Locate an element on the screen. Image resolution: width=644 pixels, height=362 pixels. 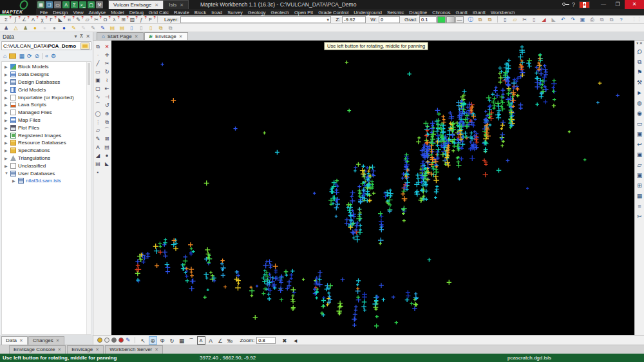
spin-icon: ↻ is located at coordinates (173, 340).